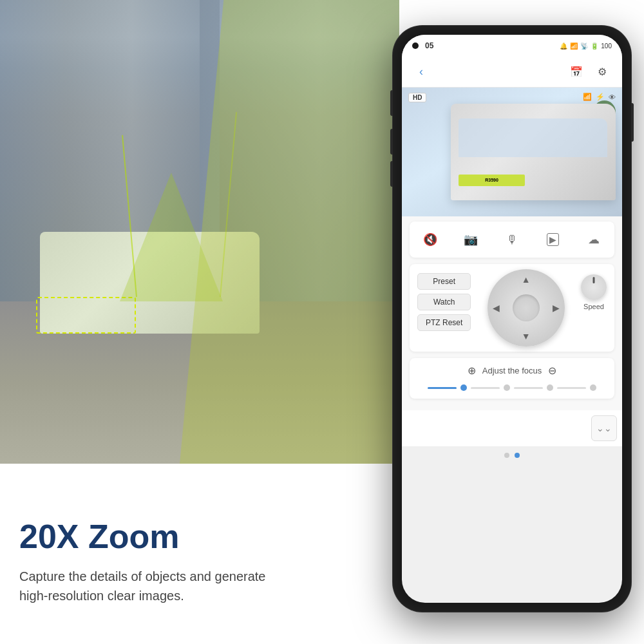 The width and height of the screenshot is (644, 644). I want to click on camera-status-icons: 📶 ⚡ 👁, so click(599, 97).